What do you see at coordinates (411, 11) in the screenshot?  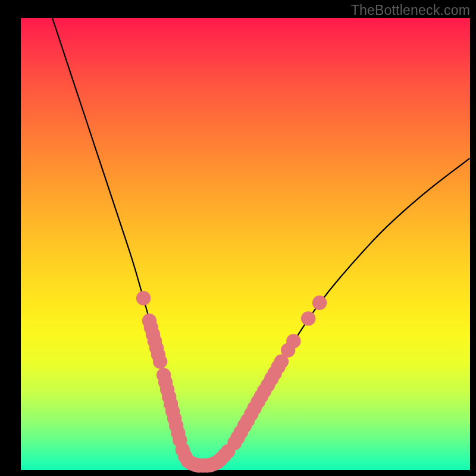 I see `watermark-text: TheBottleneck.com` at bounding box center [411, 11].